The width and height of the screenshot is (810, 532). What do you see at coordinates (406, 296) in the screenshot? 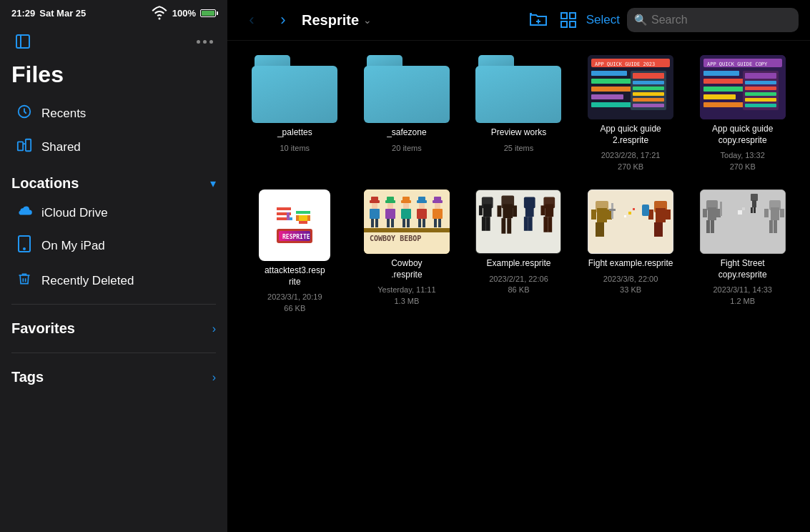
I see `file-meta-cowboy: Yesterday, 11:111.3 MB` at bounding box center [406, 296].